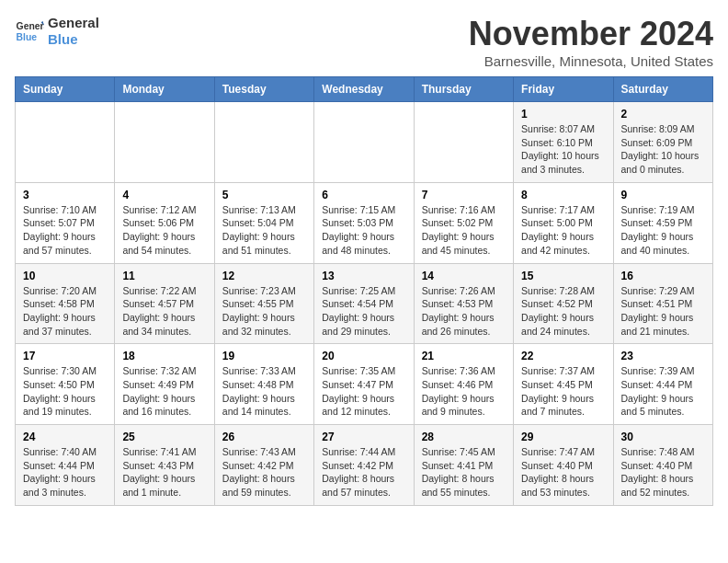 This screenshot has height=563, width=728. What do you see at coordinates (364, 437) in the screenshot?
I see `day-number: 27` at bounding box center [364, 437].